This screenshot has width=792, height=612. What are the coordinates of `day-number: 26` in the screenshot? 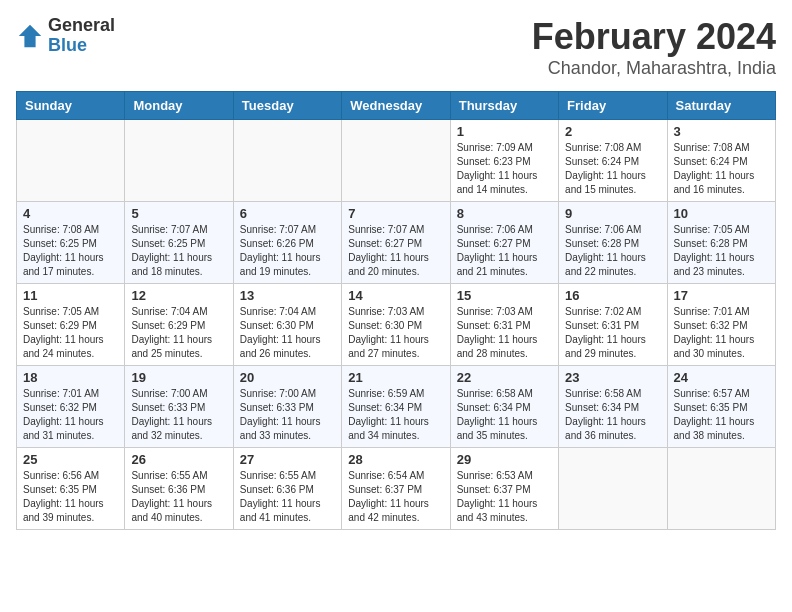 It's located at (178, 460).